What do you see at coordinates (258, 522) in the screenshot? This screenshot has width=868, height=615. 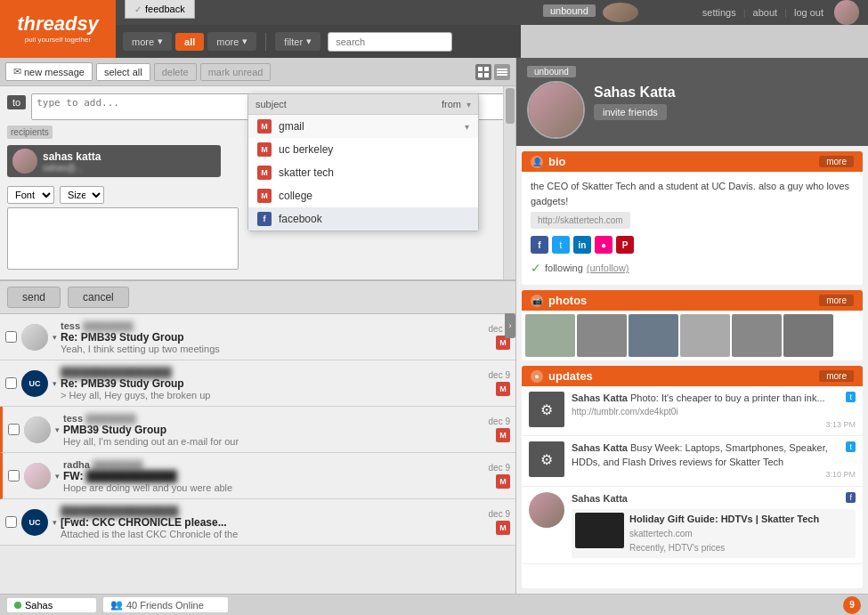 I see `table-row: UC ▾ █████████████████ [Fwd: CKC CHRONIC…` at bounding box center [258, 522].